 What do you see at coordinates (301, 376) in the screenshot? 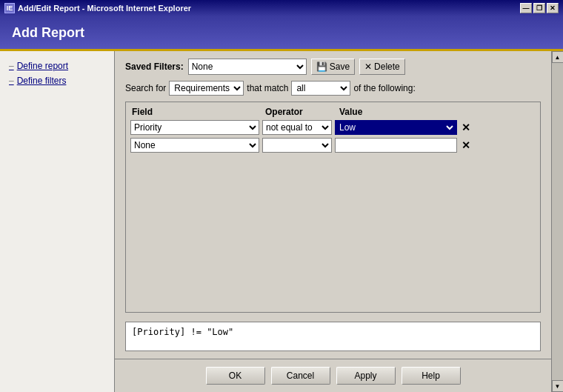
I see `cancel-button: Cancel` at bounding box center [301, 376].